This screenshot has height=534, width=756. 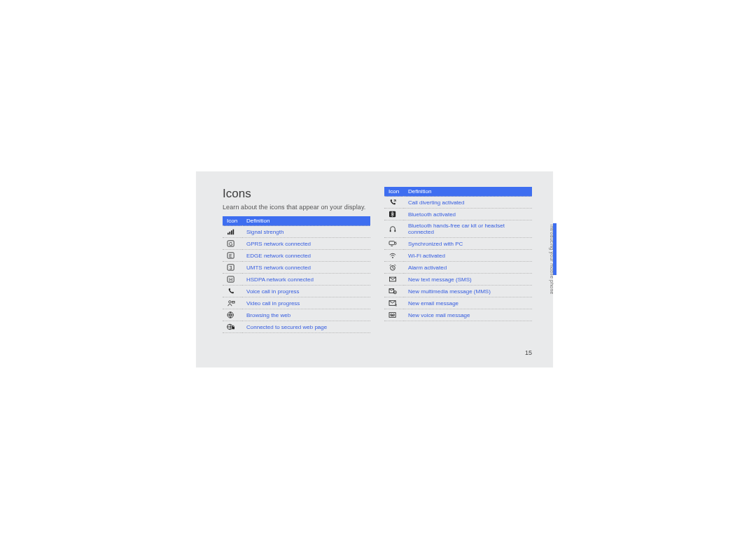 I want to click on table-row: Browsing the web, so click(x=297, y=315).